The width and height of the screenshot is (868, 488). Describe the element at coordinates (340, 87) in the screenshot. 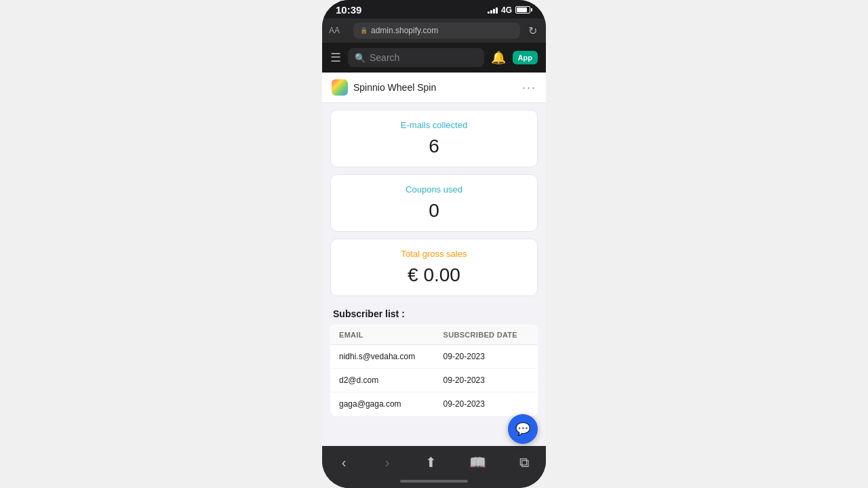

I see `app-logo-icon` at that location.